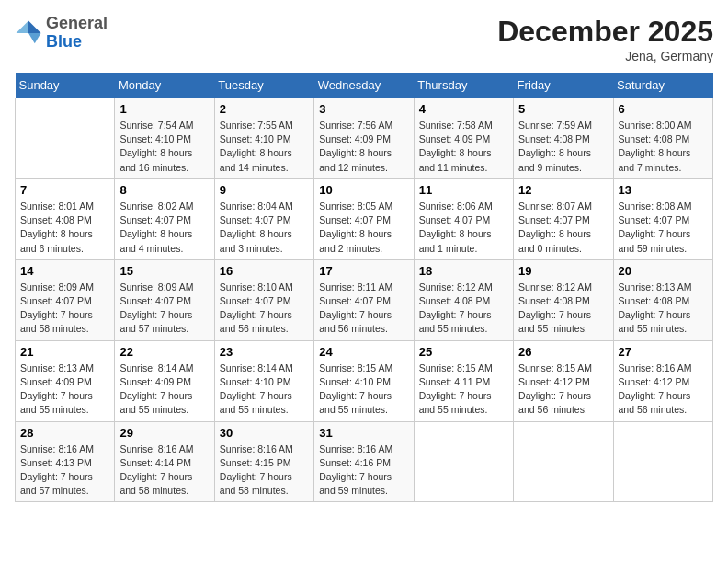 The image size is (728, 563). I want to click on calendar-cell: 4Sunrise: 7:58 AM Sunset: 4:09 PM Daylig…, so click(463, 139).